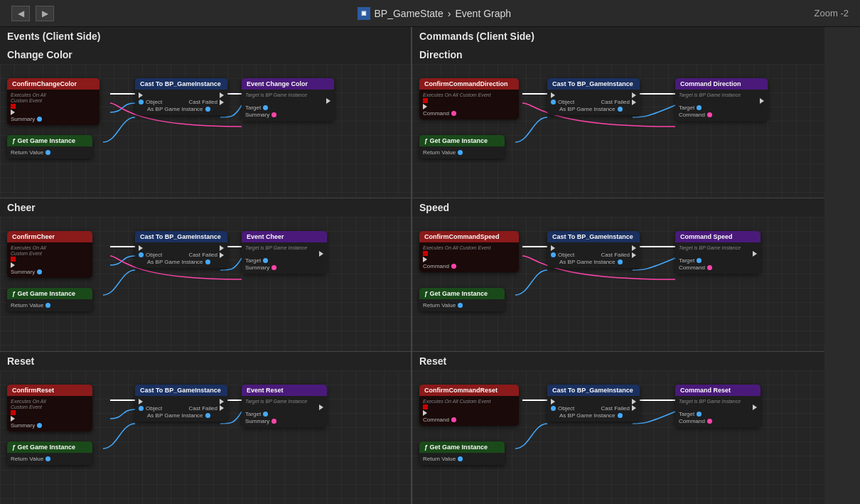  Describe the element at coordinates (21, 14) in the screenshot. I see `back-button: ◀` at that location.